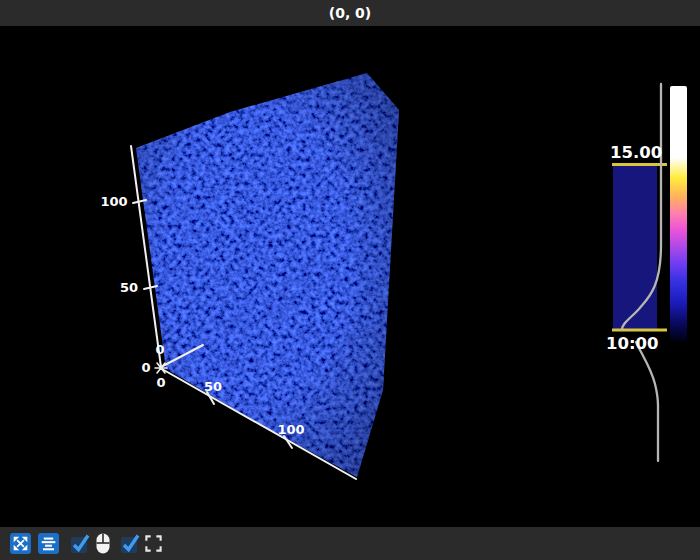 The height and width of the screenshot is (560, 700). I want to click on toolbar, so click(350, 544).